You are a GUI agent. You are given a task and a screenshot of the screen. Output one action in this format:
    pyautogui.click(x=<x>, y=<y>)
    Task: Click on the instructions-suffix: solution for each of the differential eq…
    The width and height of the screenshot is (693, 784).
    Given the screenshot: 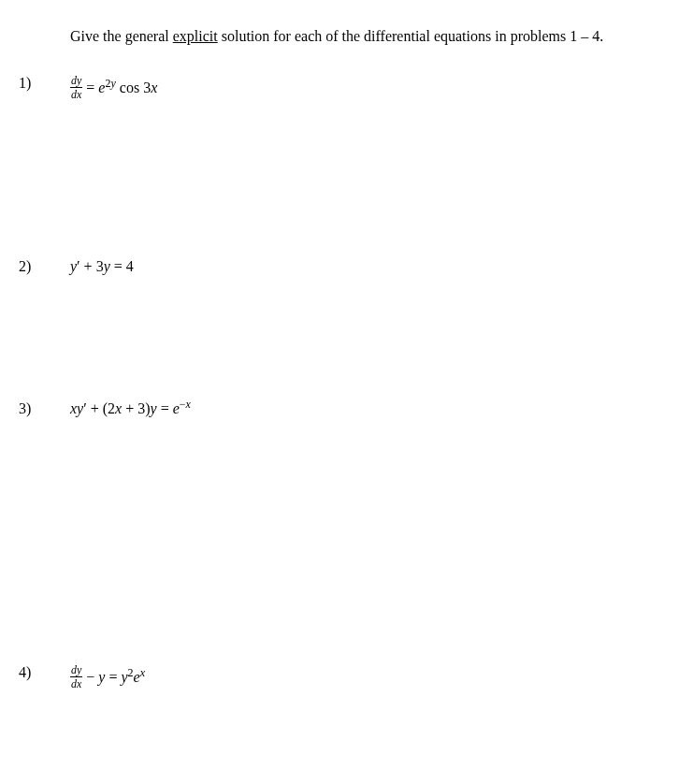 What is the action you would take?
    pyautogui.click(x=411, y=36)
    